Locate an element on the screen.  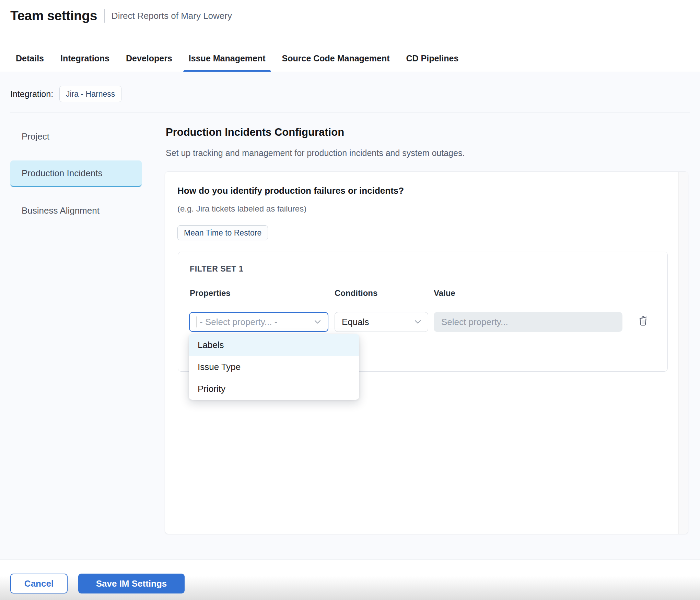
question-title: How do you identify production failures … is located at coordinates (291, 191).